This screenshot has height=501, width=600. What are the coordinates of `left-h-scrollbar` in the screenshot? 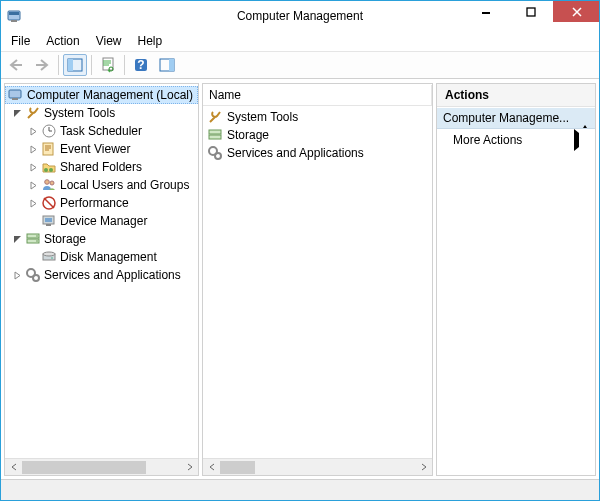 It's located at (102, 466).